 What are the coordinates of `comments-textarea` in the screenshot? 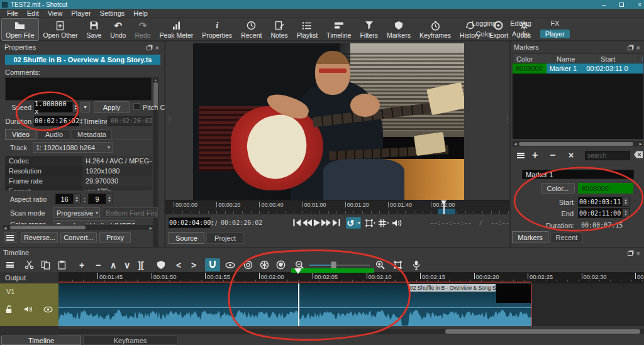 It's located at (78, 89).